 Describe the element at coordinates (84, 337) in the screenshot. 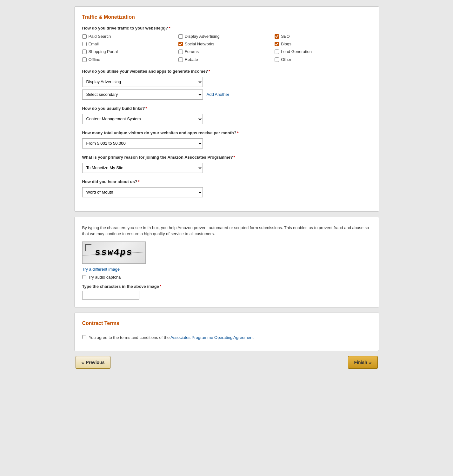

I see `terms-checkbox` at that location.